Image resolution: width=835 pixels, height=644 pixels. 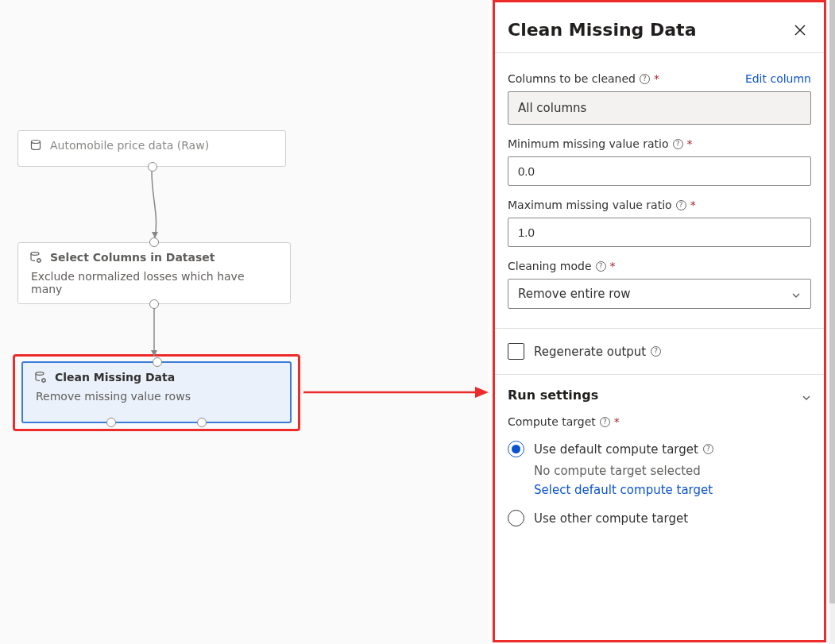 What do you see at coordinates (157, 392) in the screenshot?
I see `node-clean-missing-data: Clean Missing Data Remove missing value …` at bounding box center [157, 392].